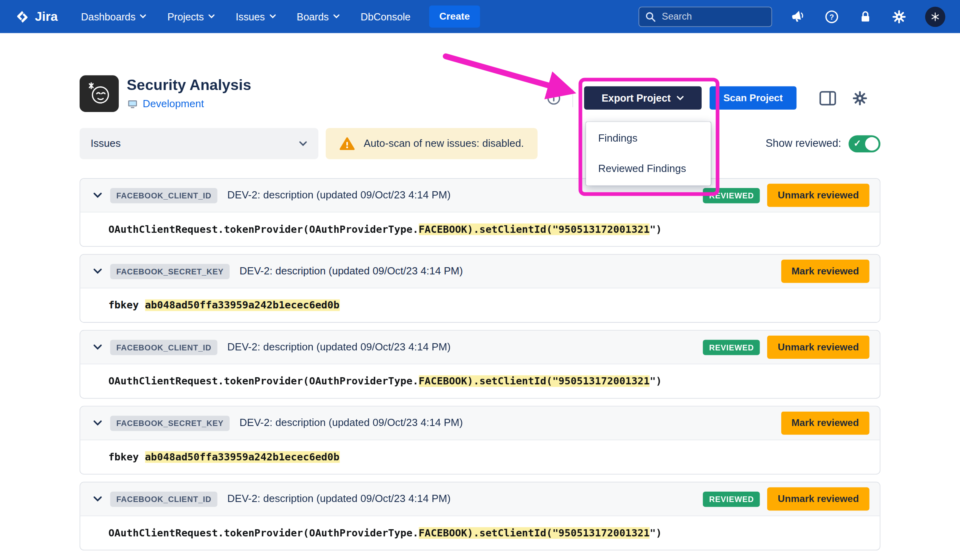 This screenshot has width=960, height=560. I want to click on jira-logo-icon, so click(22, 16).